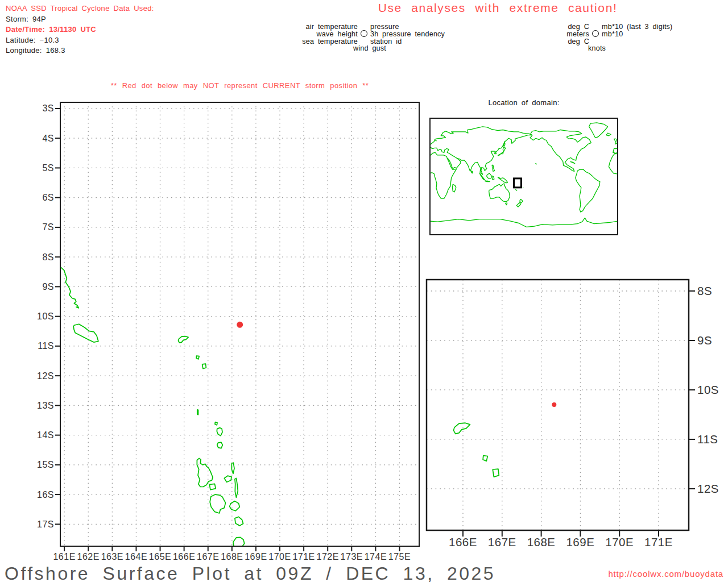 This screenshot has height=582, width=728. I want to click on svg-text: 175E, so click(399, 557).